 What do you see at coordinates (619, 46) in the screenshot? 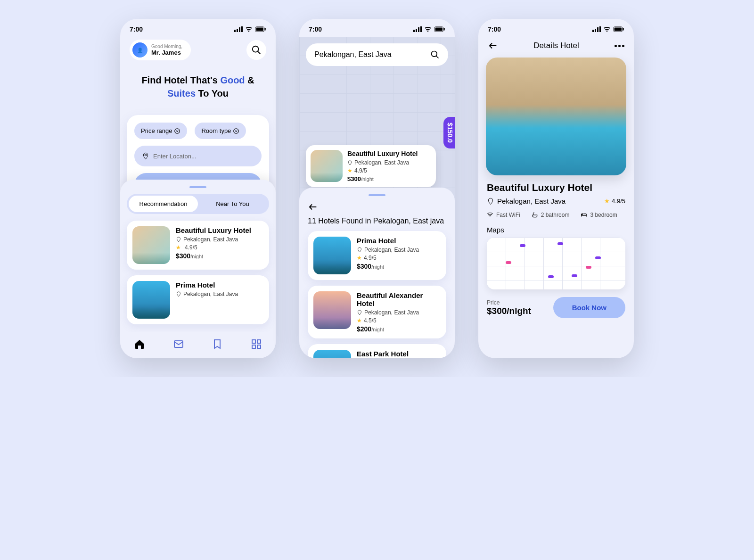
I see `more-icon` at bounding box center [619, 46].